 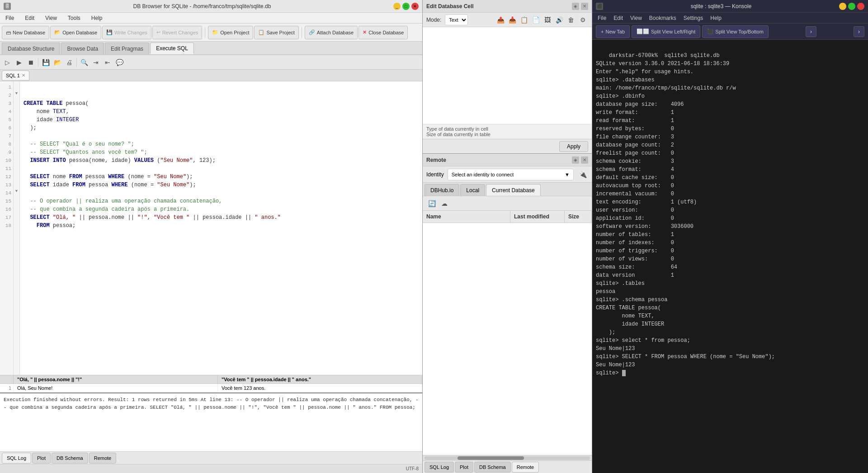 What do you see at coordinates (116, 388) in the screenshot?
I see `result-cell-name: Olá, Seu Nome!` at bounding box center [116, 388].